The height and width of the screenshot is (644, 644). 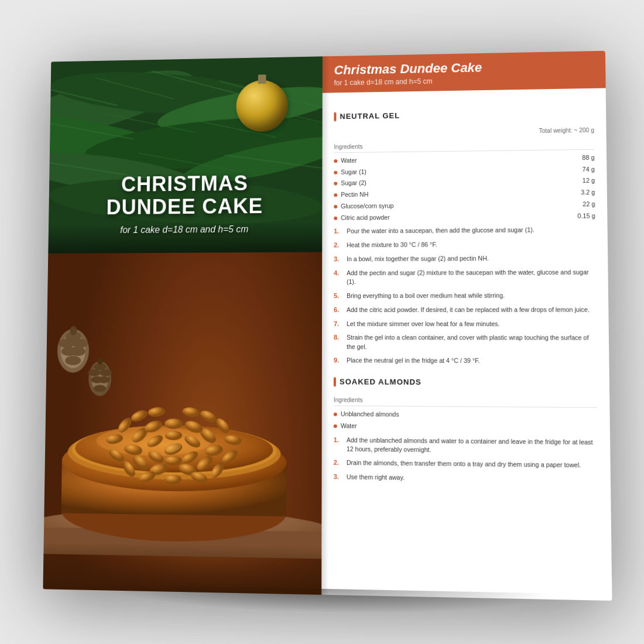 I want to click on bullet-water, so click(x=335, y=161).